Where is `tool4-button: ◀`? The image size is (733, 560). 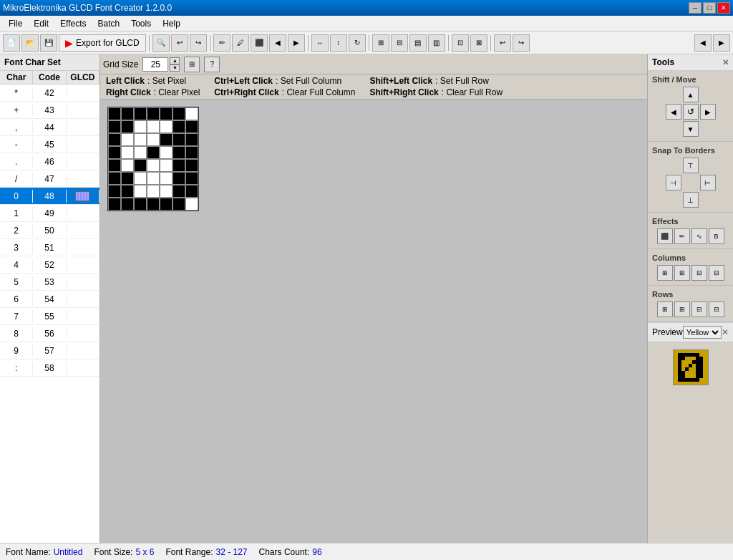 tool4-button: ◀ is located at coordinates (278, 43).